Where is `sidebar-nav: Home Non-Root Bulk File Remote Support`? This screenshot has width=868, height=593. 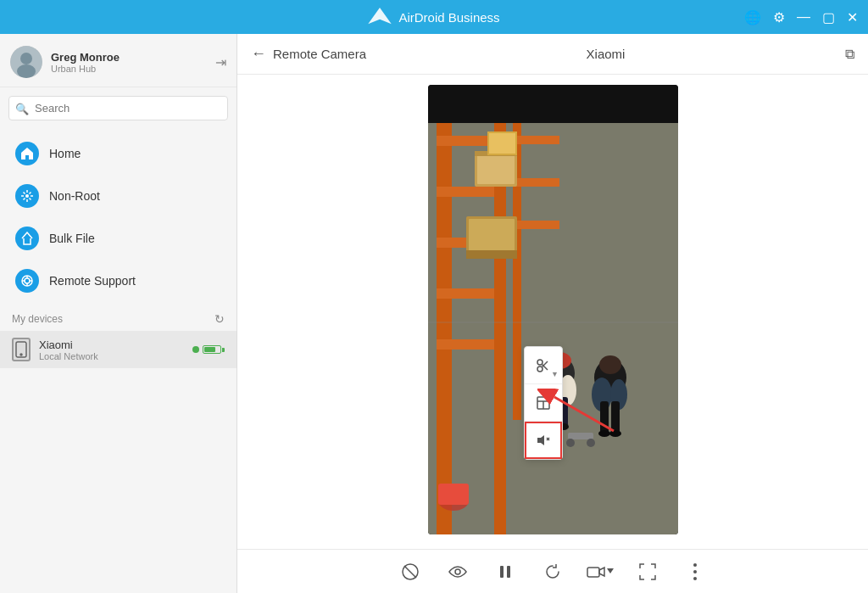 sidebar-nav: Home Non-Root Bulk File Remote Support is located at coordinates (119, 217).